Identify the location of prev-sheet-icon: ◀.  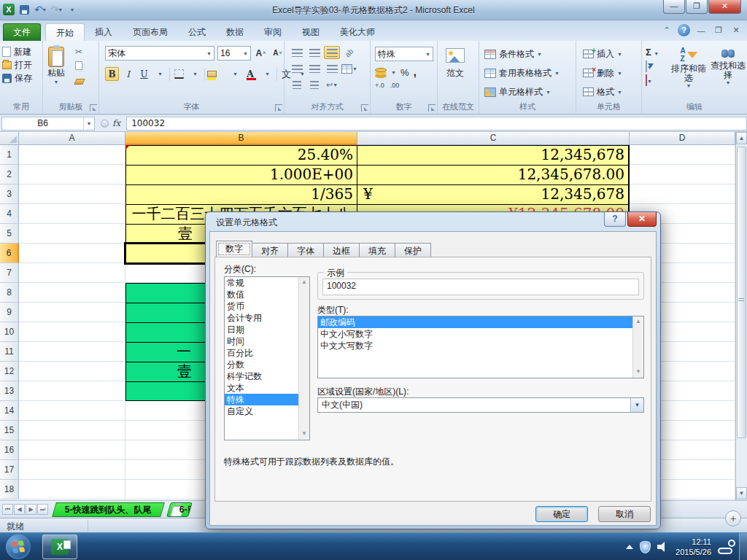
(19, 509).